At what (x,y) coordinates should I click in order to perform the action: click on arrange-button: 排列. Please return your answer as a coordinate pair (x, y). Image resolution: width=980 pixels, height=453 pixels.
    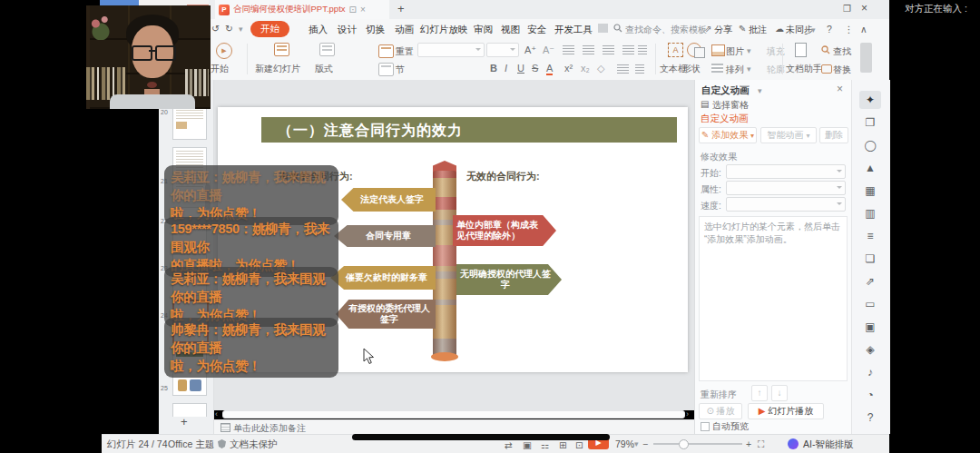
    Looking at the image, I should click on (735, 70).